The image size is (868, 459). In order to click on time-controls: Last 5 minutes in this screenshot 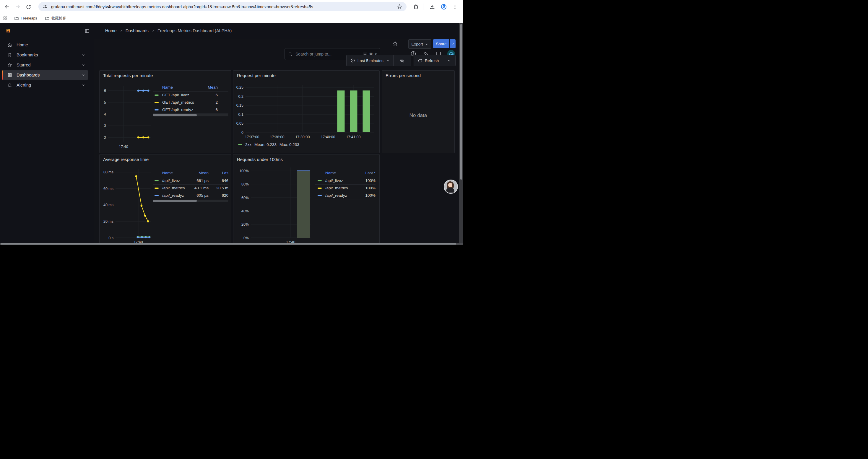, I will do `click(379, 61)`.